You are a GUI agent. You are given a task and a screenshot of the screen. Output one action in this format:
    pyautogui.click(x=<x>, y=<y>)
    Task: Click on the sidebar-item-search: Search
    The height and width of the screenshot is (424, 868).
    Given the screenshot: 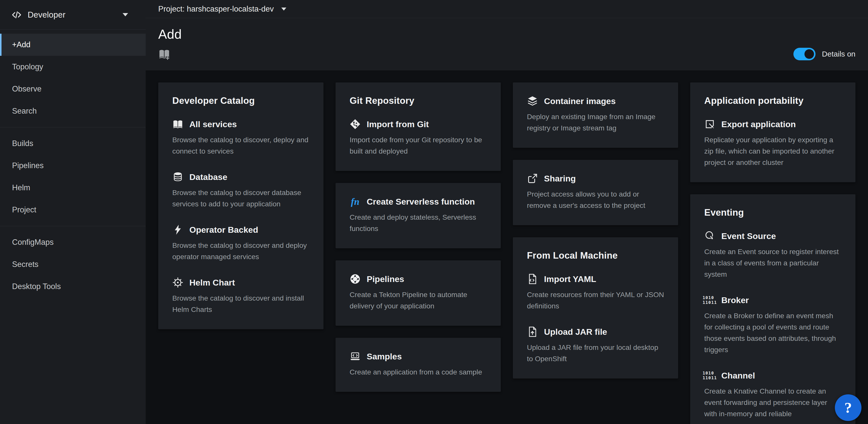 What is the action you would take?
    pyautogui.click(x=73, y=111)
    